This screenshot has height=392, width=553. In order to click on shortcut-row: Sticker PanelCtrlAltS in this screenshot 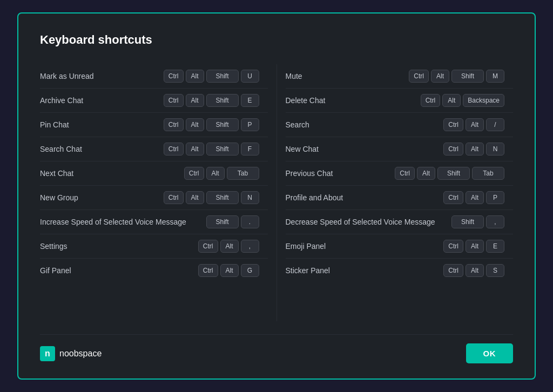, I will do `click(400, 271)`.